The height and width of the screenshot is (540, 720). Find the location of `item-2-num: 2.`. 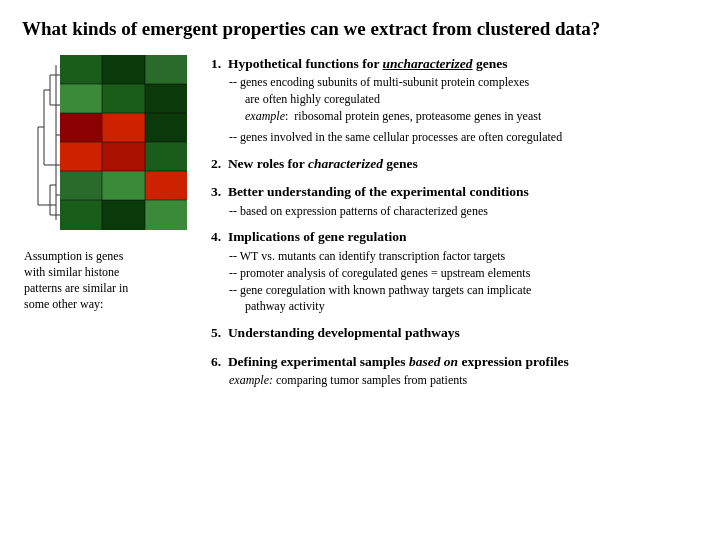

item-2-num: 2. is located at coordinates (218, 164).